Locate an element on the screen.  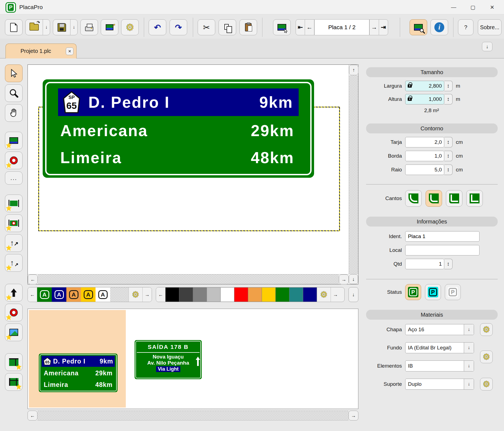
scroll-left-button: ← is located at coordinates (33, 279).